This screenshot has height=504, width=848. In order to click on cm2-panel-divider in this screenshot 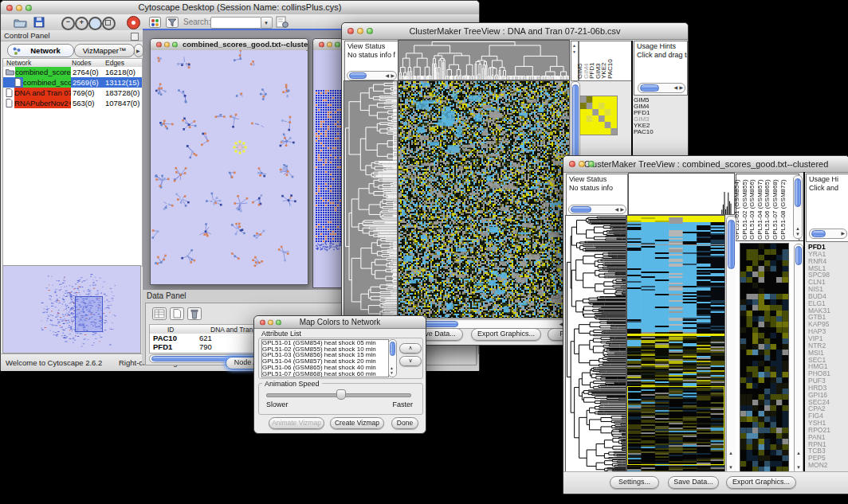, I will do `click(804, 331)`.